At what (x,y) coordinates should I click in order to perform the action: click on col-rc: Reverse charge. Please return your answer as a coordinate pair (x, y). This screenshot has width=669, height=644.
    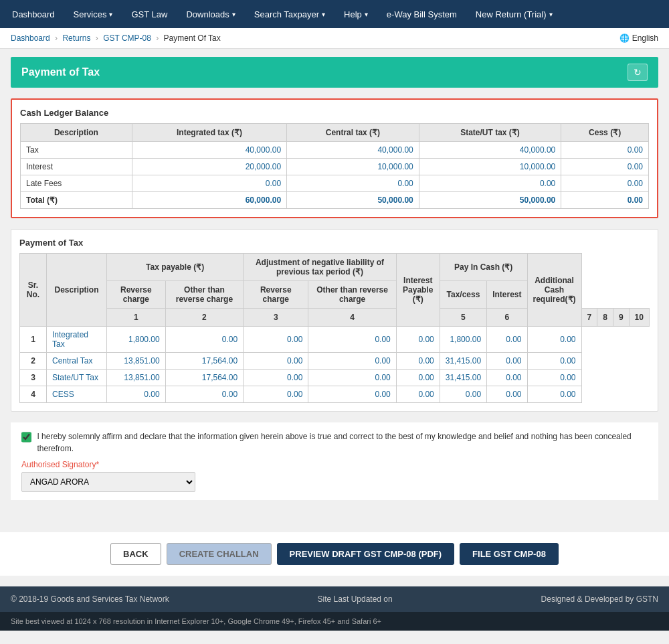
    Looking at the image, I should click on (136, 295).